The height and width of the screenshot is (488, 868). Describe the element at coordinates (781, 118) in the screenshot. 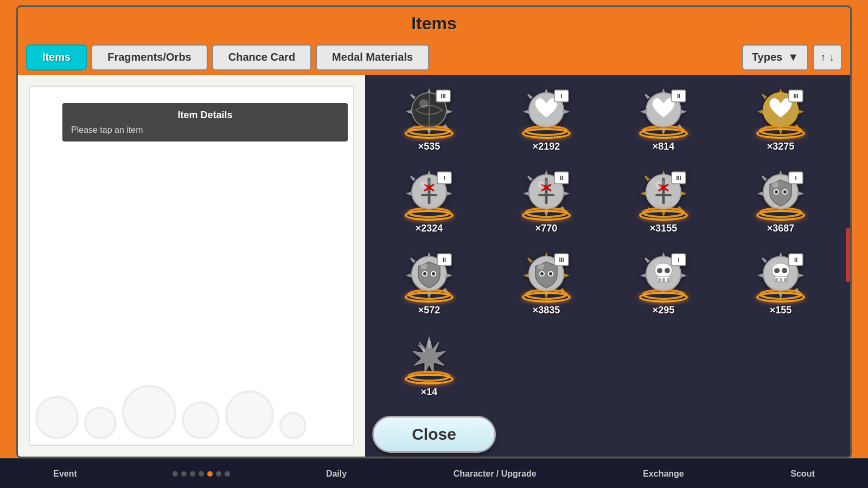

I see `item-cell: III ×3275` at that location.